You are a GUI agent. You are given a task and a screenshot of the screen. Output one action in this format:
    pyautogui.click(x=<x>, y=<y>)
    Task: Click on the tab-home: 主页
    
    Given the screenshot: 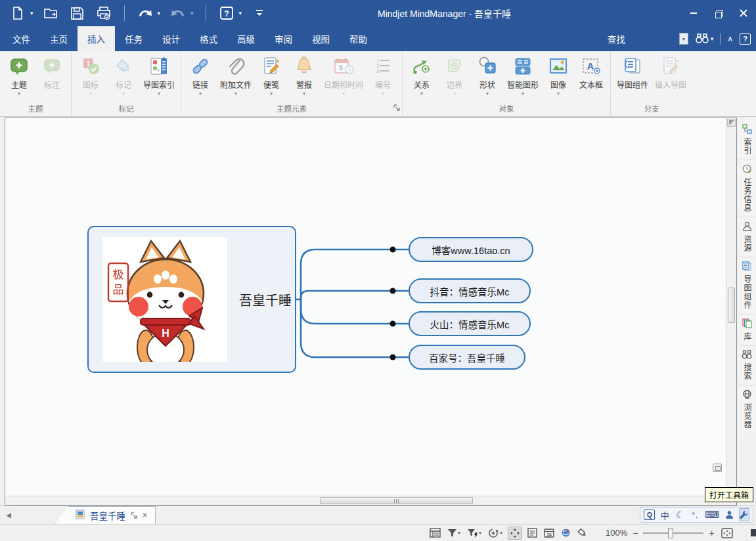 What is the action you would take?
    pyautogui.click(x=59, y=39)
    